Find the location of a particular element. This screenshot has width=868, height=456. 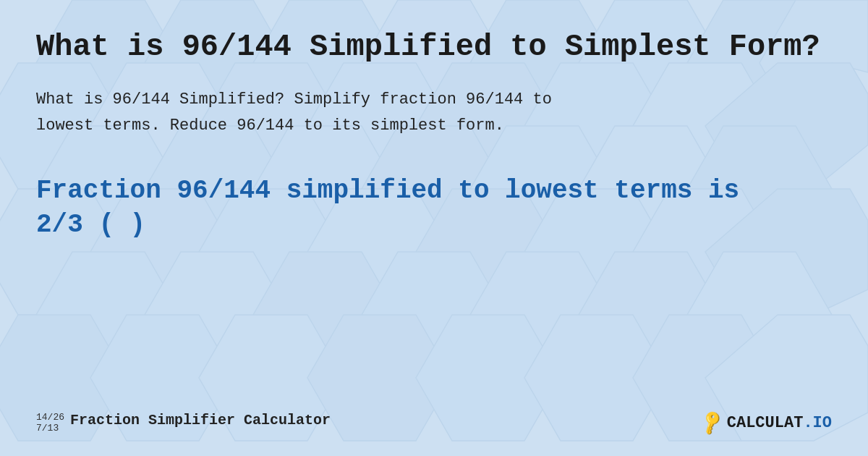

footer-left: 14/26 7/13 Fraction Simplifier Calculato… is located at coordinates (184, 423).